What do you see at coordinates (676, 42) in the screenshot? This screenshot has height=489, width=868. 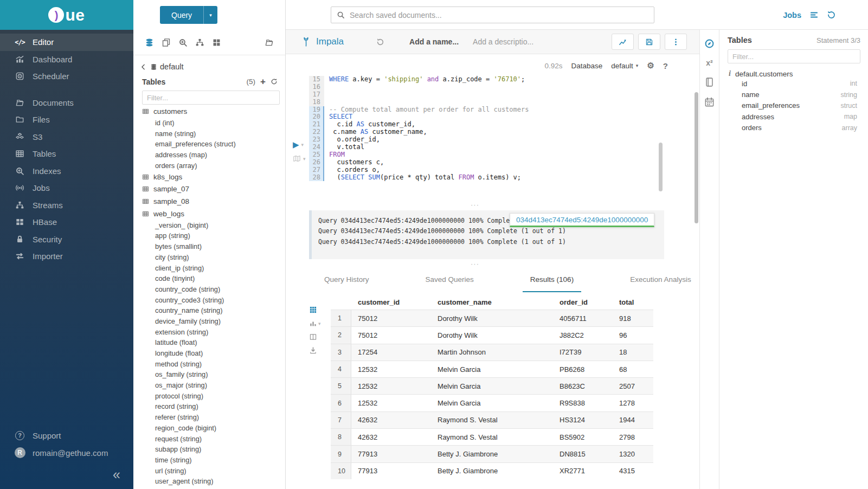 I see `more-actions-button` at bounding box center [676, 42].